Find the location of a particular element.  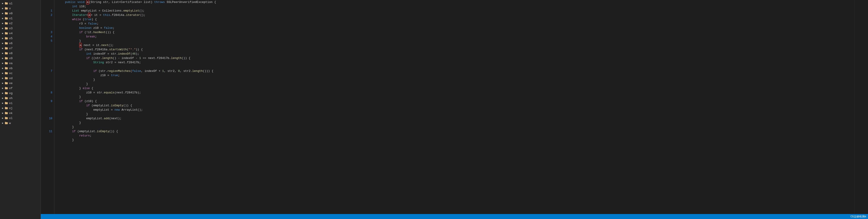

sidebar-item-vh: ▶ vh is located at coordinates (20, 98).